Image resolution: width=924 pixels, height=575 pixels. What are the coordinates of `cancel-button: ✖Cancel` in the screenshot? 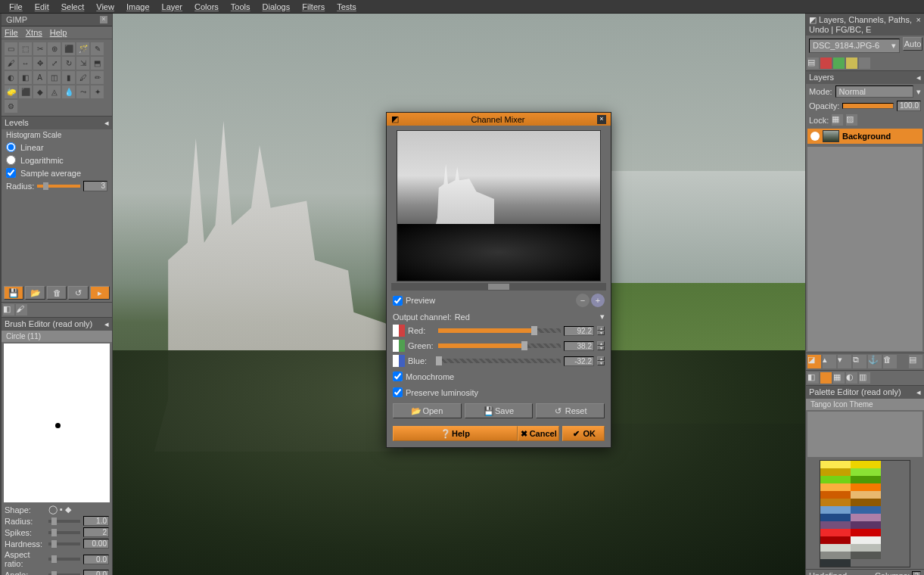 It's located at (539, 434).